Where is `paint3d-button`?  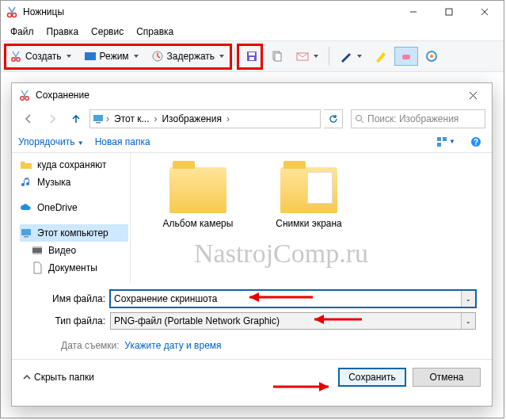
paint3d-button is located at coordinates (432, 56).